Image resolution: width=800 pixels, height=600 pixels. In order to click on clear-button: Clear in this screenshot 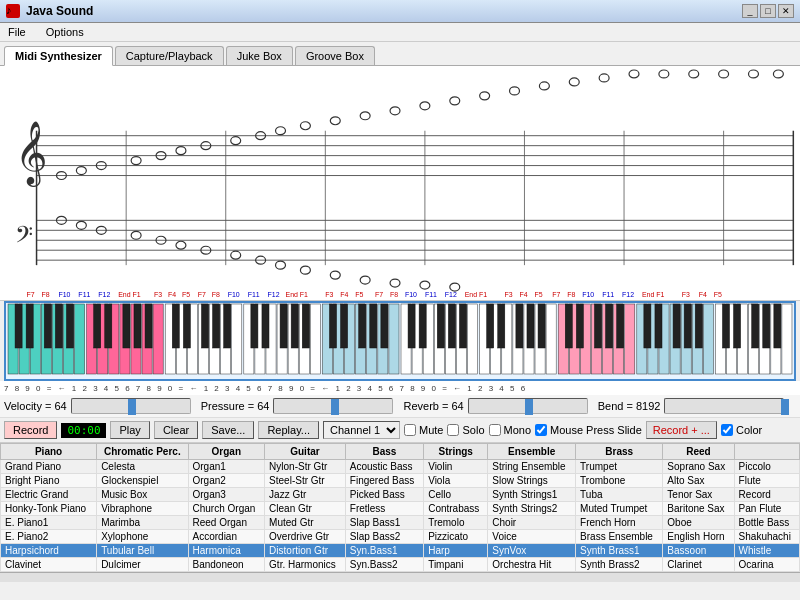, I will do `click(176, 430)`.